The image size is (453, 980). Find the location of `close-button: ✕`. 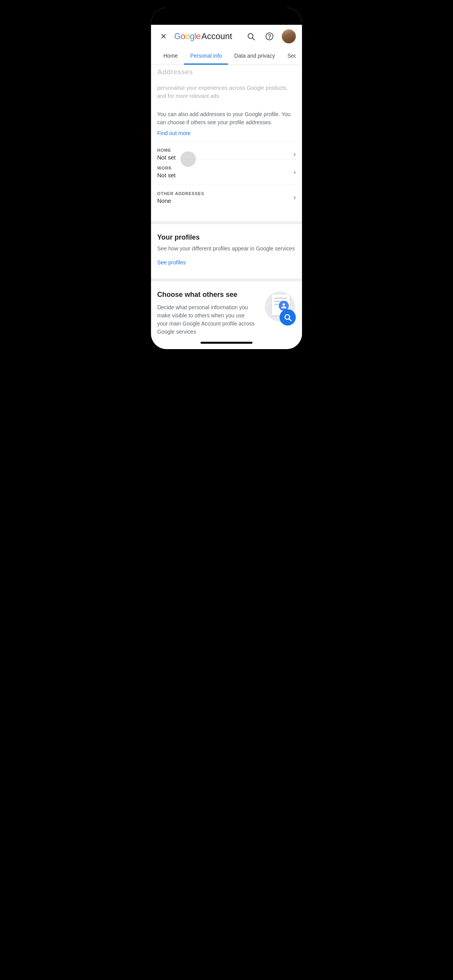

close-button: ✕ is located at coordinates (163, 36).